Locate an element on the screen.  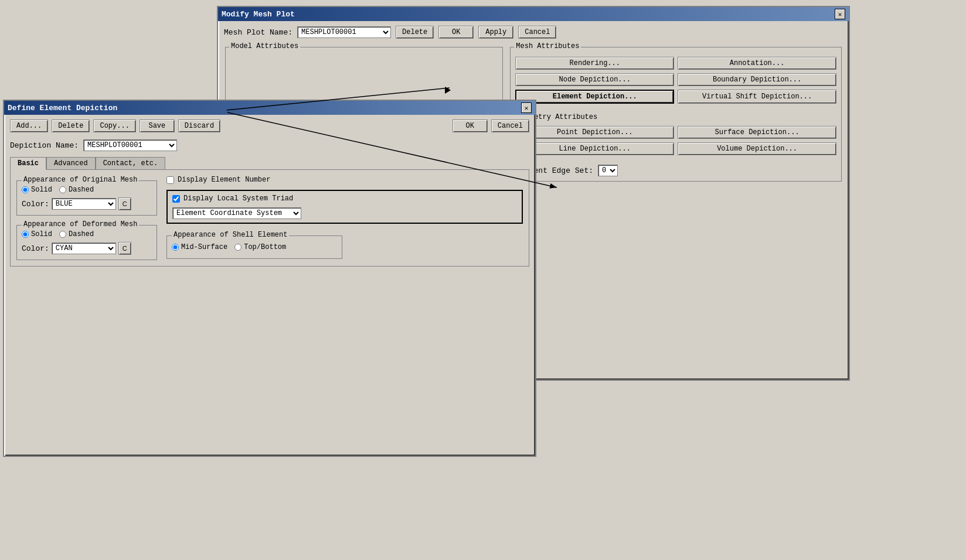
display-triad-checkbox is located at coordinates (176, 199).